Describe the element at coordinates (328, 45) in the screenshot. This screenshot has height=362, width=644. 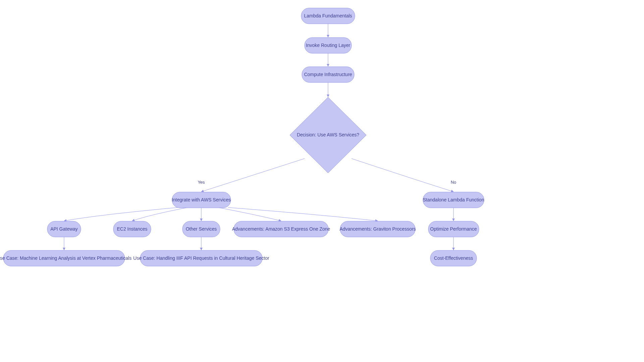
I see `svg-text: Invoke Routing Layer` at that location.